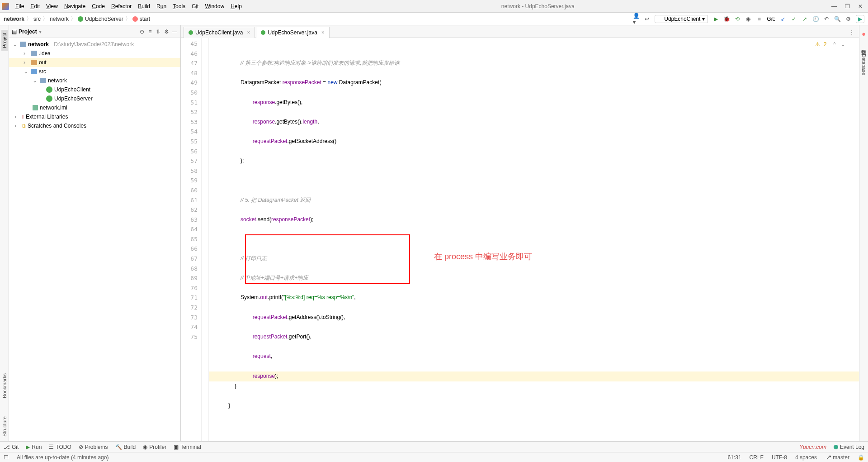 The height and width of the screenshot is (462, 868). Describe the element at coordinates (95, 117) in the screenshot. I see `tree-ext-libs: ›⫴External Libraries` at that location.